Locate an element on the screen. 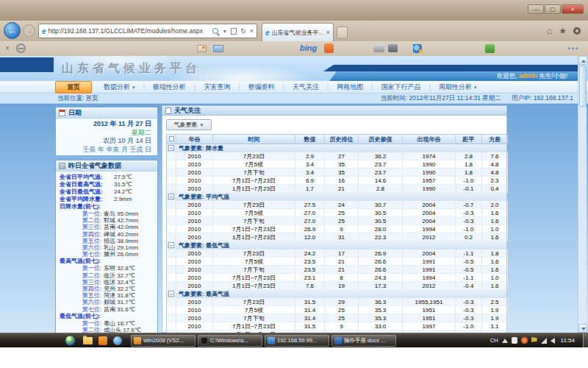 This screenshot has width=588, height=368. tray-action-icon is located at coordinates (514, 340).